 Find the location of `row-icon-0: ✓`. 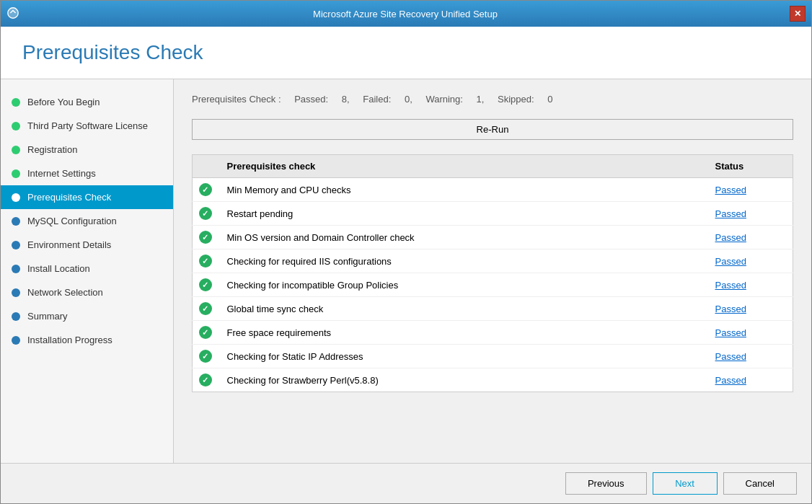

row-icon-0: ✓ is located at coordinates (206, 190).